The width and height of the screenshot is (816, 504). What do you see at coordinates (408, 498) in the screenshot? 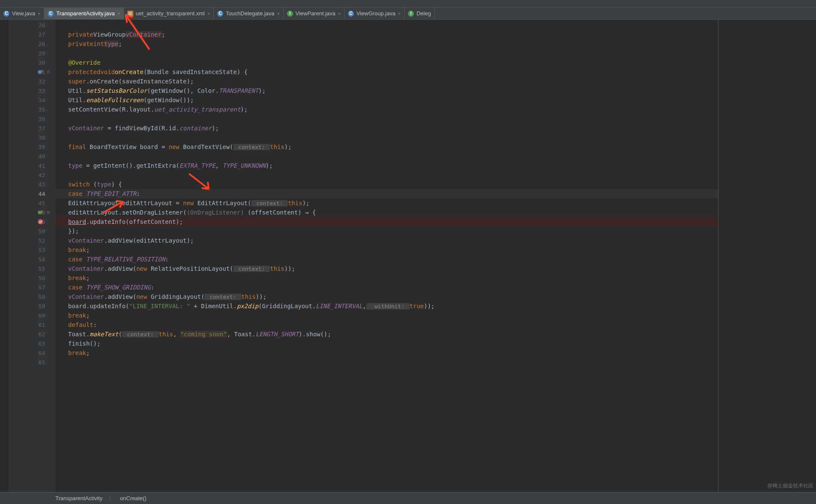
I see `breadcrumb: TransparentActivity 〉 onCreate()` at bounding box center [408, 498].